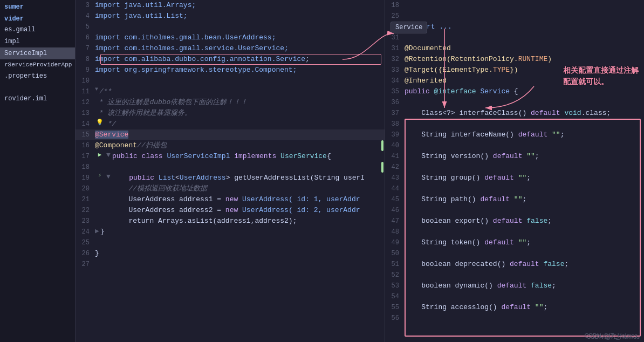 The height and width of the screenshot is (342, 644). Describe the element at coordinates (515, 210) in the screenshot. I see `right-line-46: 46` at that location.